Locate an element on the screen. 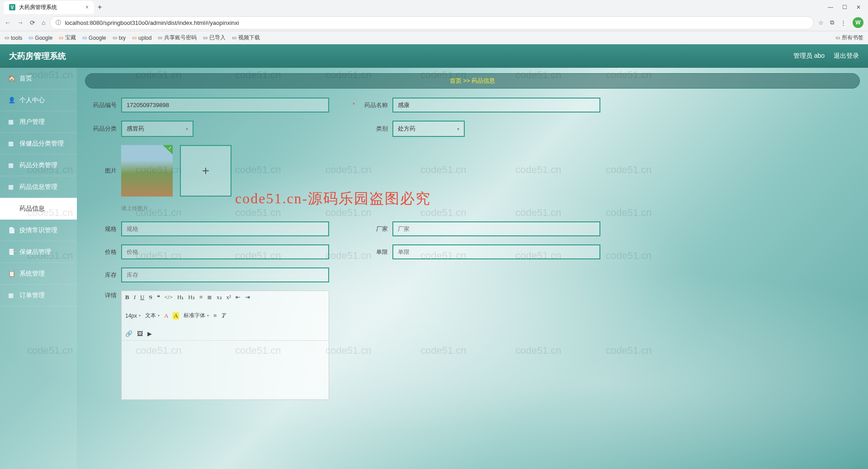 The width and height of the screenshot is (868, 469). all-bookmarks: ▭ 所有书签 is located at coordinates (849, 38).